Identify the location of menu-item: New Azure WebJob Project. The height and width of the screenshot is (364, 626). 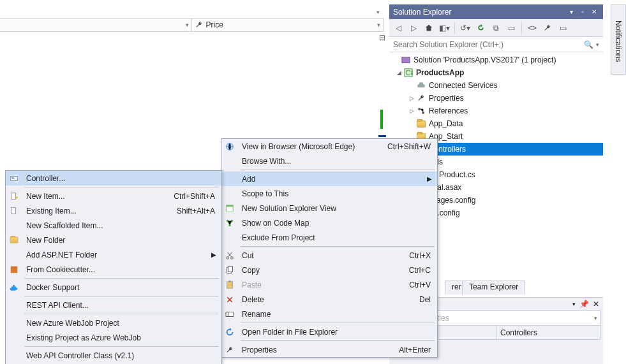
(114, 323).